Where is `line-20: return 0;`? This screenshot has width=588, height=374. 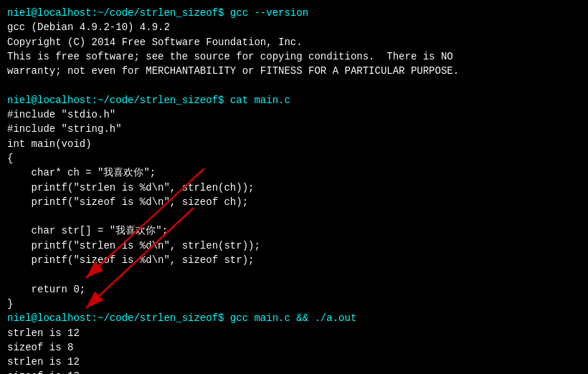
line-20: return 0; is located at coordinates (294, 289).